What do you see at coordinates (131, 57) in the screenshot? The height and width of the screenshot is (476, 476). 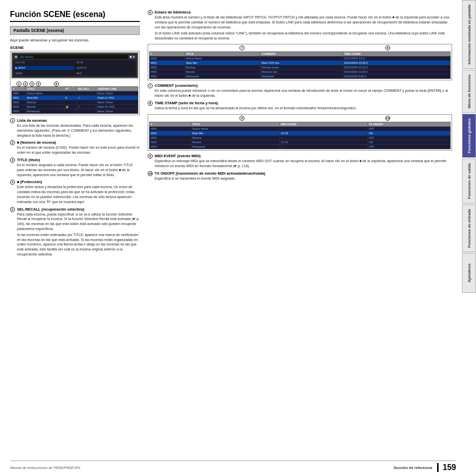 I see `indicator-dot-yellow` at bounding box center [131, 57].